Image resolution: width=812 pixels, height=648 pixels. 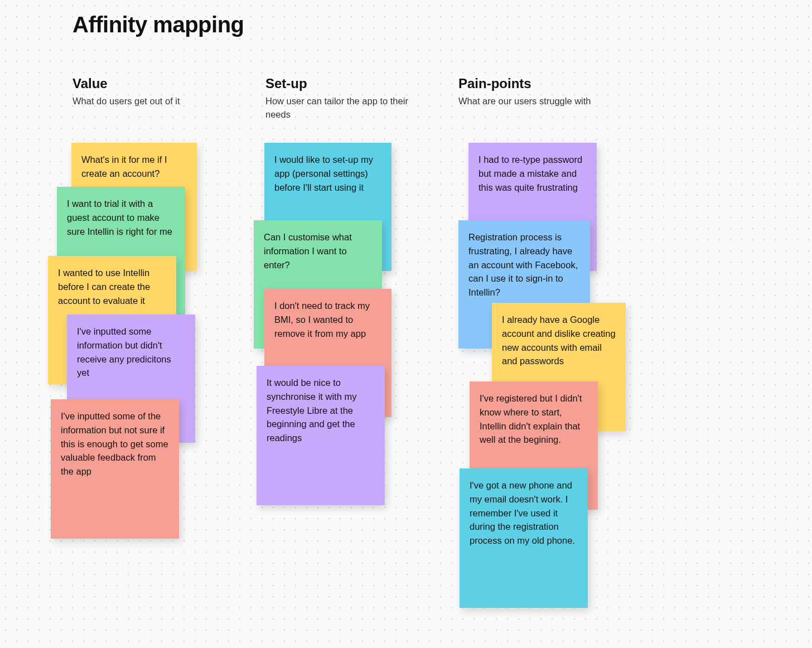 What do you see at coordinates (321, 436) in the screenshot?
I see `sticky-note: It would be nice to synchronise it with …` at bounding box center [321, 436].